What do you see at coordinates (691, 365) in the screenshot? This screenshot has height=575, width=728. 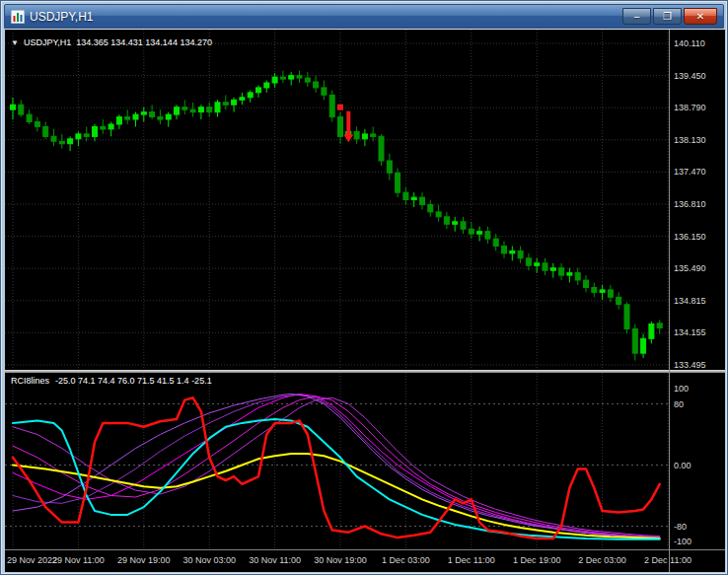 I see `price-axis-label: 133.495` at bounding box center [691, 365].